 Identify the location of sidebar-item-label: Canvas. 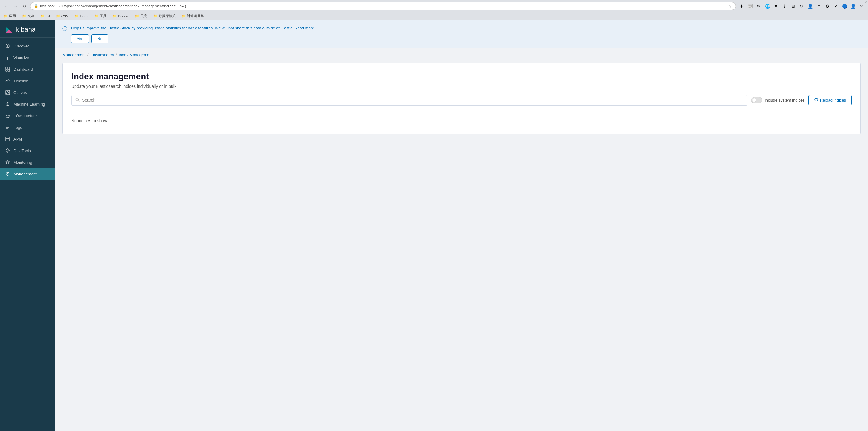
(20, 92).